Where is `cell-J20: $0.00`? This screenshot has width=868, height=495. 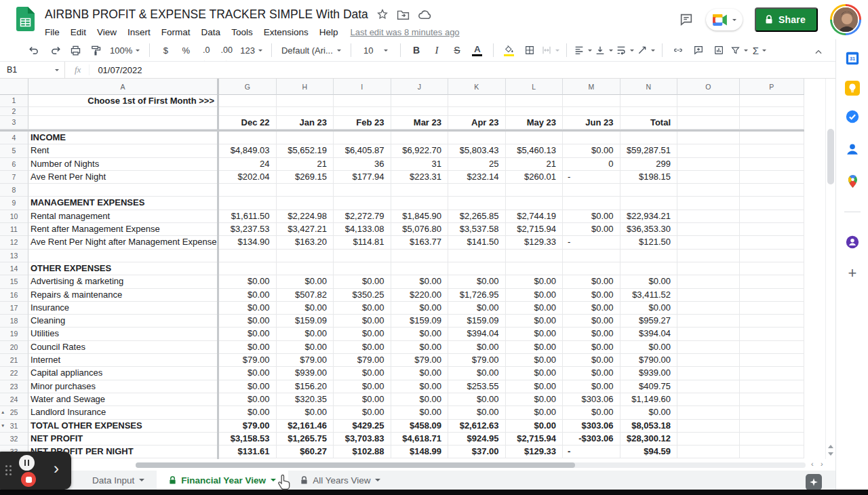 cell-J20: $0.00 is located at coordinates (420, 347).